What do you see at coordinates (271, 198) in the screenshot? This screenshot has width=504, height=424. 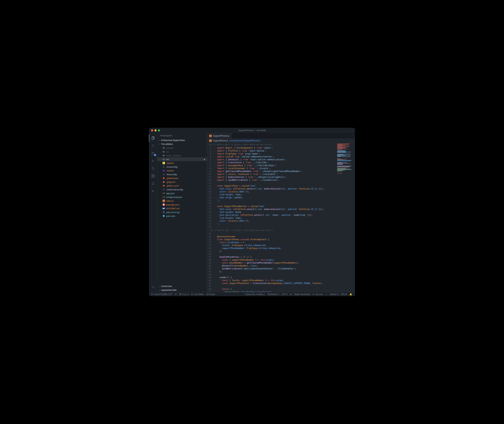 I see `code-line: 18 text-align: center;` at bounding box center [271, 198].